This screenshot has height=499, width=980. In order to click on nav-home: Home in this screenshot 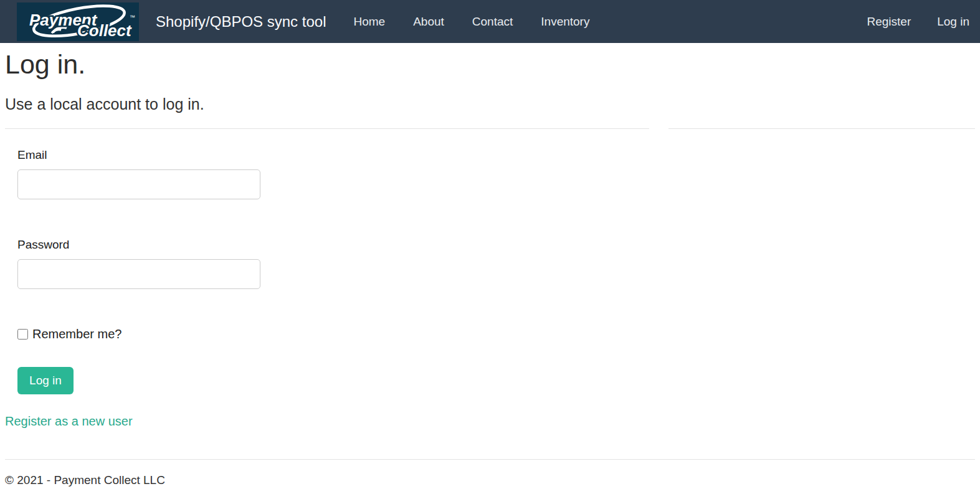, I will do `click(369, 22)`.